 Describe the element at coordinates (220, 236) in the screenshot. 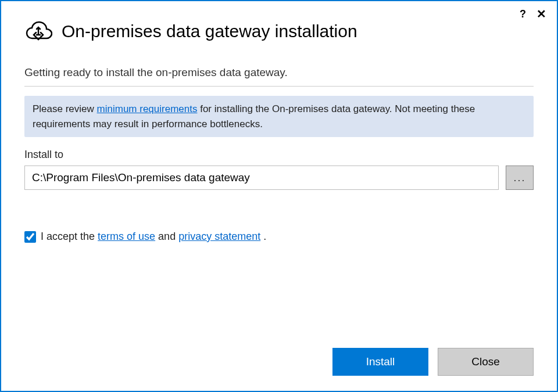

I see `privacy-link: privacy statement` at that location.